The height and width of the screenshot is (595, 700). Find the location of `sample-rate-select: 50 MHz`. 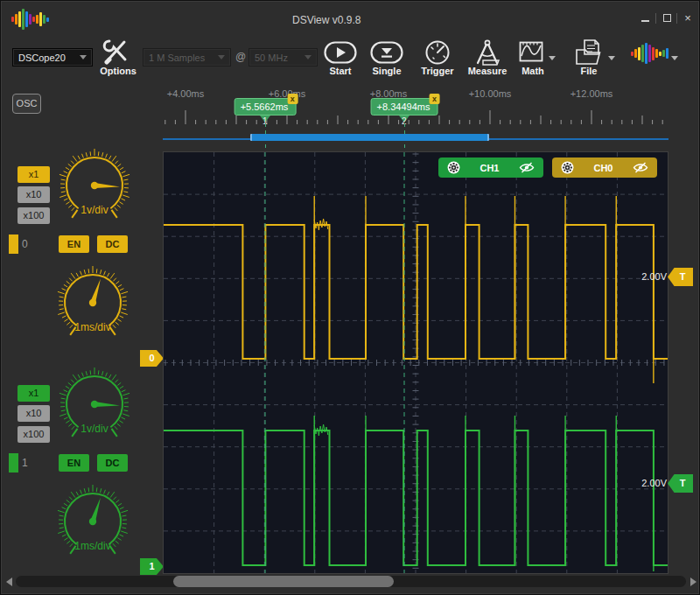

sample-rate-select: 50 MHz is located at coordinates (284, 58).